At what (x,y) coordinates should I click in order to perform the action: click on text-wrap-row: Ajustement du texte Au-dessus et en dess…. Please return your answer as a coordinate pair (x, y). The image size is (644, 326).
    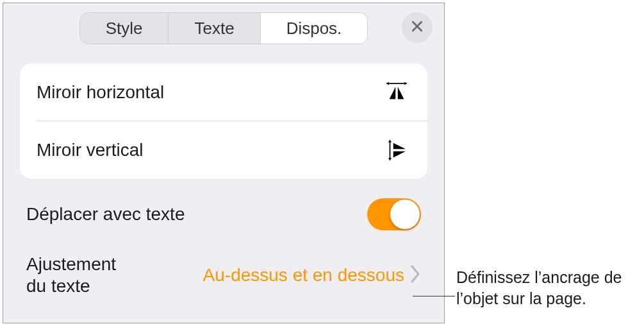
    Looking at the image, I should click on (224, 266).